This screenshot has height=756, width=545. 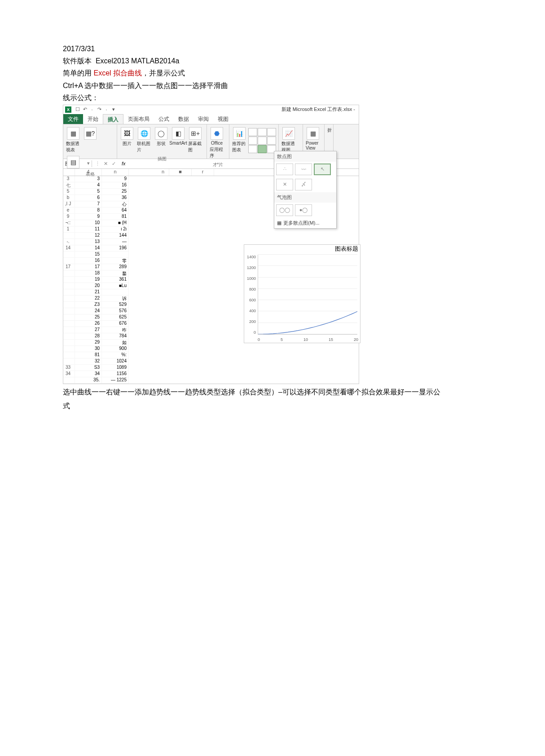 What do you see at coordinates (115, 343) in the screenshot?
I see `cell: 如` at bounding box center [115, 343].